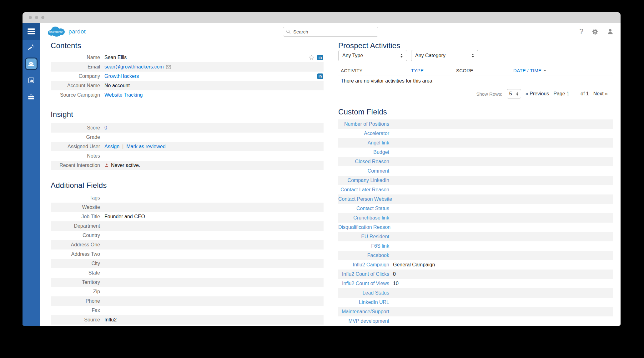 The width and height of the screenshot is (644, 358). I want to click on custom-field-link: Closed Reason, so click(364, 162).